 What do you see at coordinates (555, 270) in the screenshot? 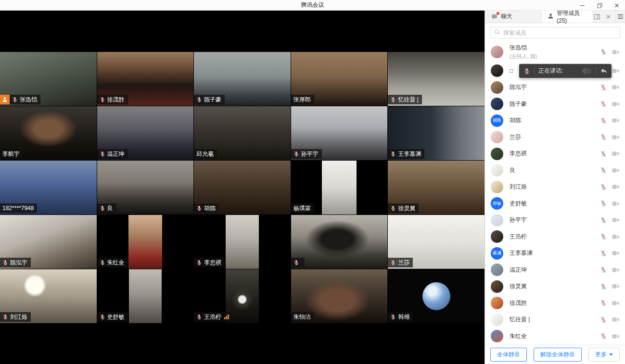
I see `member-row: 温正坤` at bounding box center [555, 270].